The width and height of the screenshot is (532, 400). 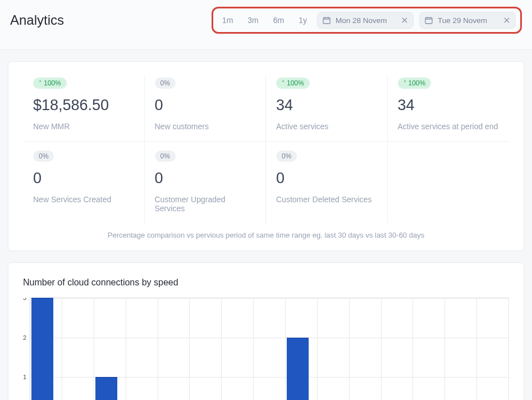 What do you see at coordinates (205, 182) in the screenshot?
I see `stat-cell: 0%0Customer Upgraded Services` at bounding box center [205, 182].